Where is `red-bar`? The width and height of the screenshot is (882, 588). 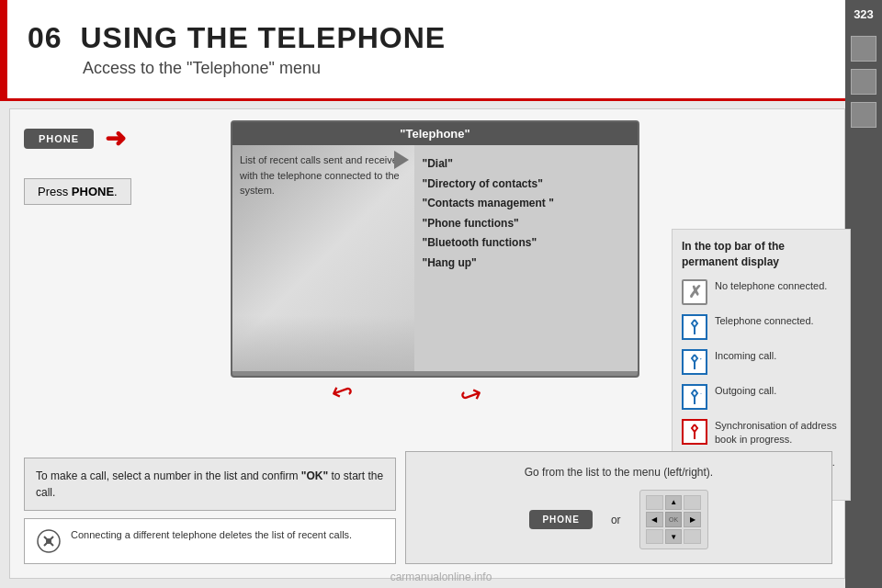
red-bar is located at coordinates (4, 51).